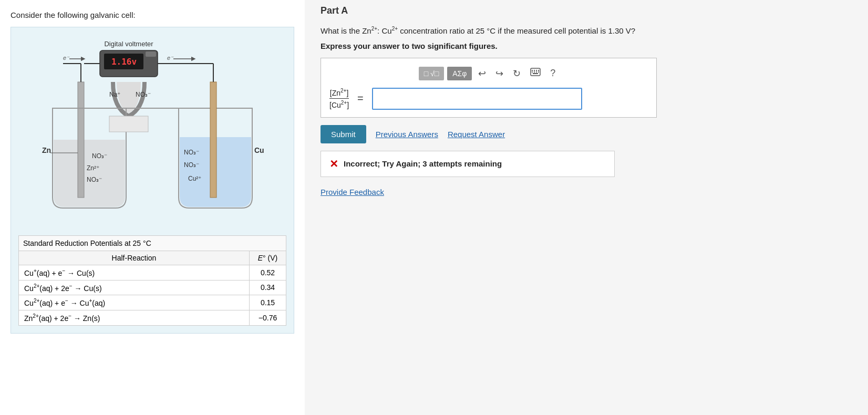 The image size is (868, 415). Describe the element at coordinates (477, 99) in the screenshot. I see `answer-input` at that location.